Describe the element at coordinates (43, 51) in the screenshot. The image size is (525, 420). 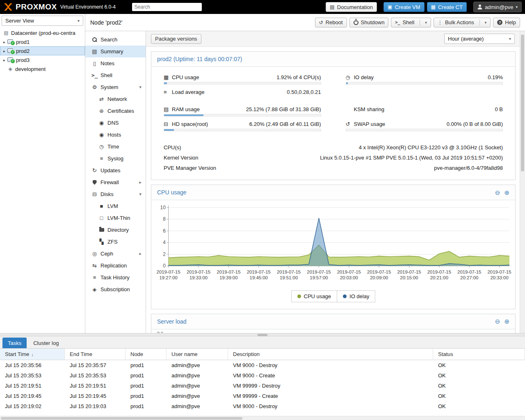
I see `tree-item-prod2: ▸prod2` at that location.